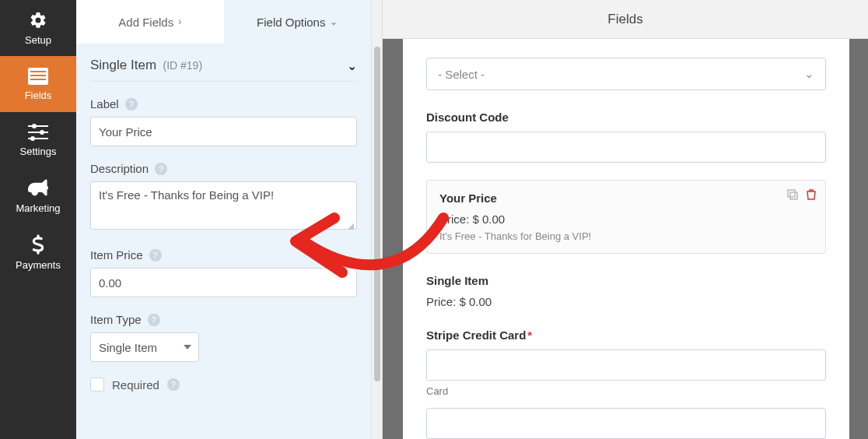 The width and height of the screenshot is (868, 439). Describe the element at coordinates (626, 237) in the screenshot. I see `your-price-description: It's Free - Thanks for Being a VIP!` at that location.